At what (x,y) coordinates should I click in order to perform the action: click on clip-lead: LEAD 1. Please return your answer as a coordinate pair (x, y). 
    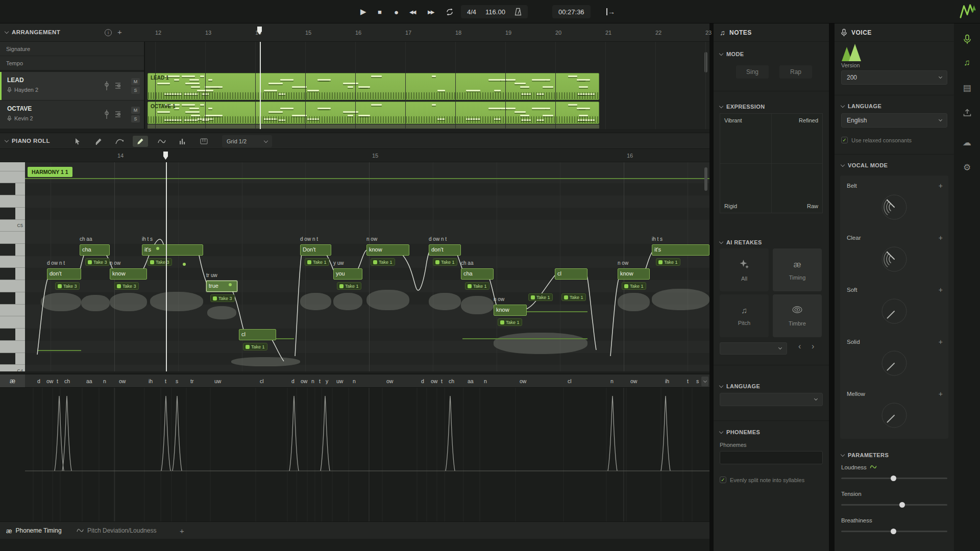
    Looking at the image, I should click on (374, 87).